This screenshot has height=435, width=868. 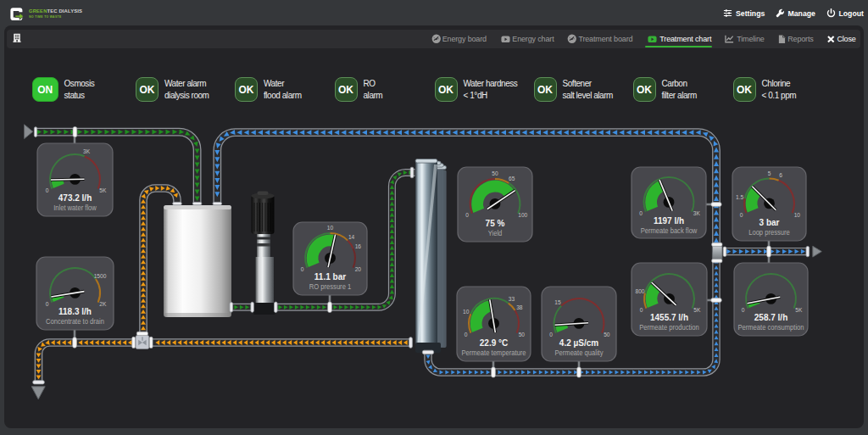 I want to click on svg-text: 100, so click(x=522, y=215).